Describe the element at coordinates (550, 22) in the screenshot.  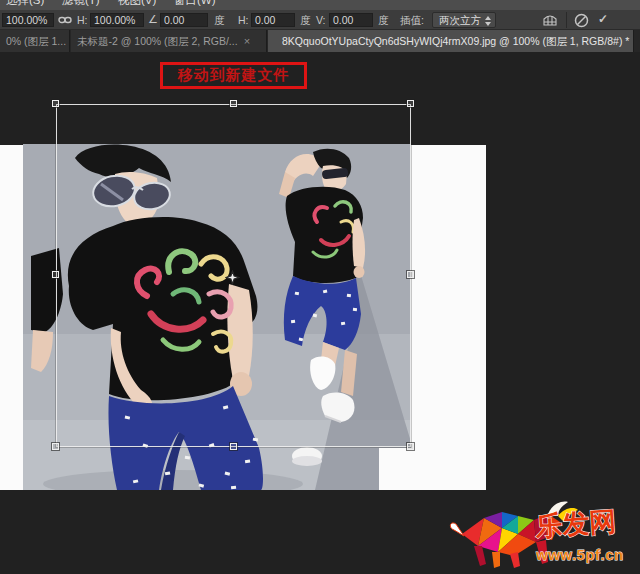
I see `warp-mode-icon` at that location.